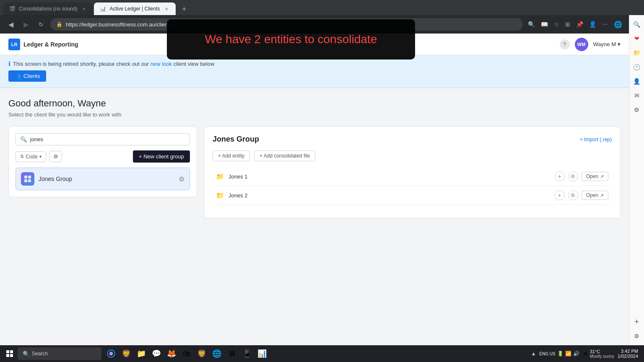  What do you see at coordinates (618, 24) in the screenshot?
I see `edge-icon: 🌐` at bounding box center [618, 24].